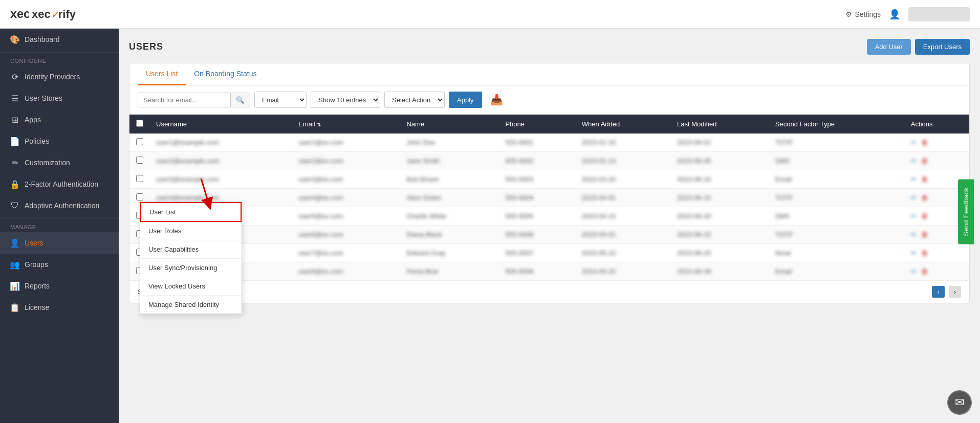 This screenshot has height=423, width=980. Describe the element at coordinates (19, 14) in the screenshot. I see `svg-text: xec` at that location.